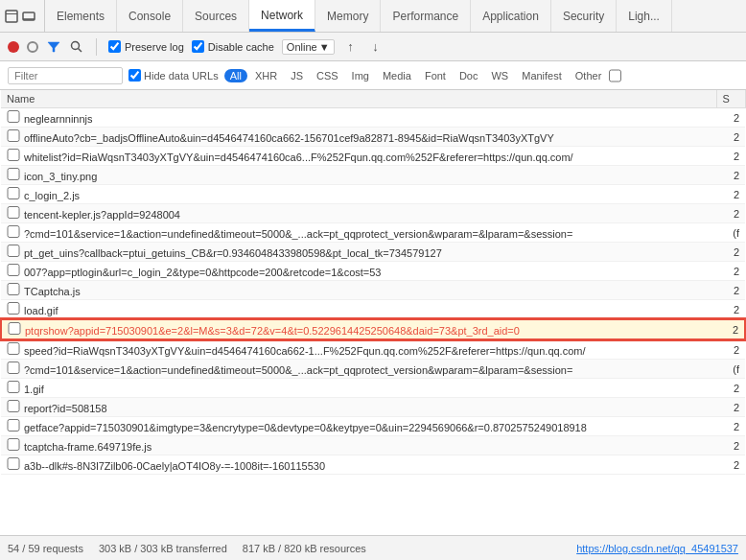  What do you see at coordinates (424, 76) in the screenshot?
I see `filter-type-buttons: All XHR JS CSS Img Media Font Doc WS Man…` at bounding box center [424, 76].